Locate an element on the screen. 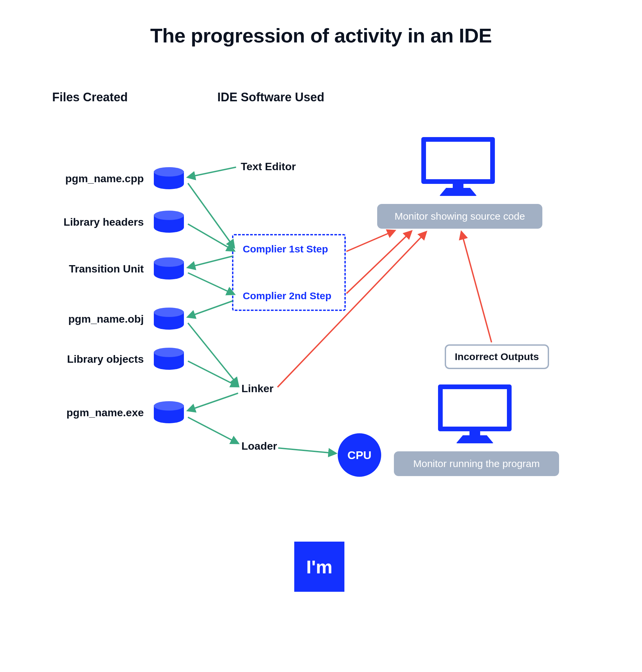 Image resolution: width=642 pixels, height=672 pixels. diagram-title: The progression of activity in an IDE is located at coordinates (321, 36).